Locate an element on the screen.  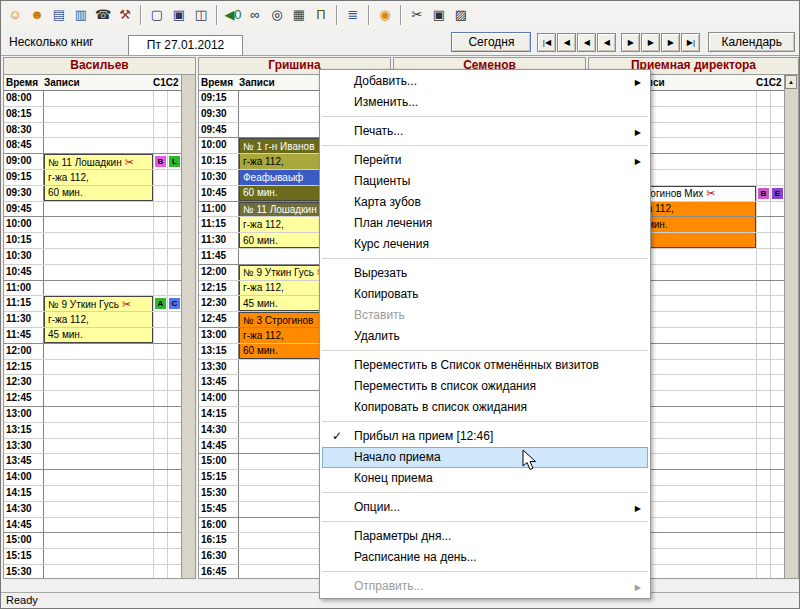
menu-item: Копировать в список ожидания is located at coordinates (485, 408).